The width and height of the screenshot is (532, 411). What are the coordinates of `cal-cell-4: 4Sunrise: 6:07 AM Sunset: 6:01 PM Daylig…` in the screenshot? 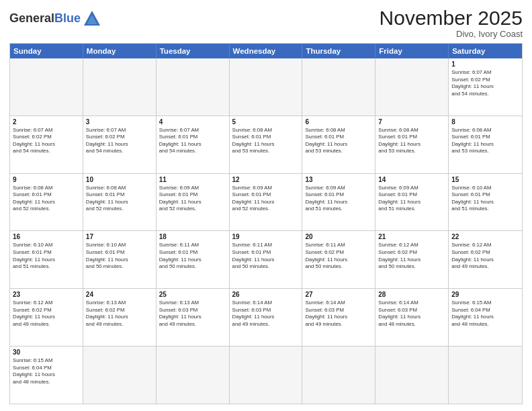 It's located at (193, 145).